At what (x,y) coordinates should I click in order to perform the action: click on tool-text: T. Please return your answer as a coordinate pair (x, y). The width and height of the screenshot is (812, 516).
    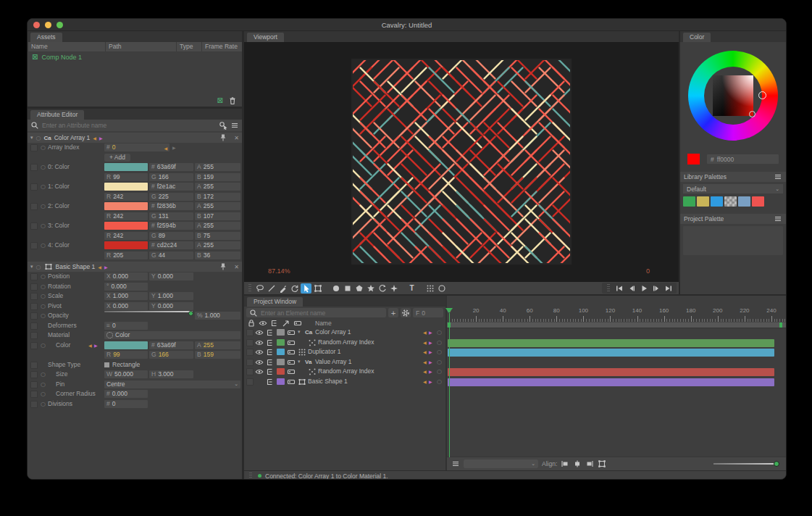
    Looking at the image, I should click on (411, 288).